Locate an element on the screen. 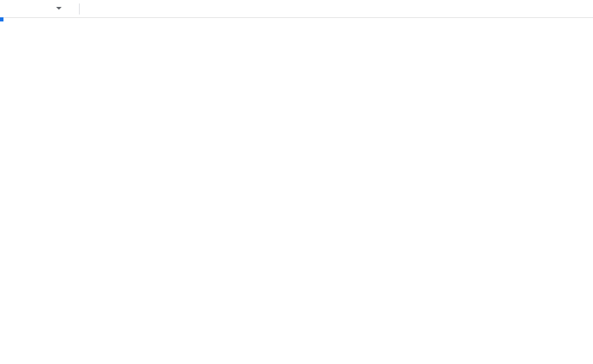 This screenshot has height=364, width=593. name-box is located at coordinates (30, 9).